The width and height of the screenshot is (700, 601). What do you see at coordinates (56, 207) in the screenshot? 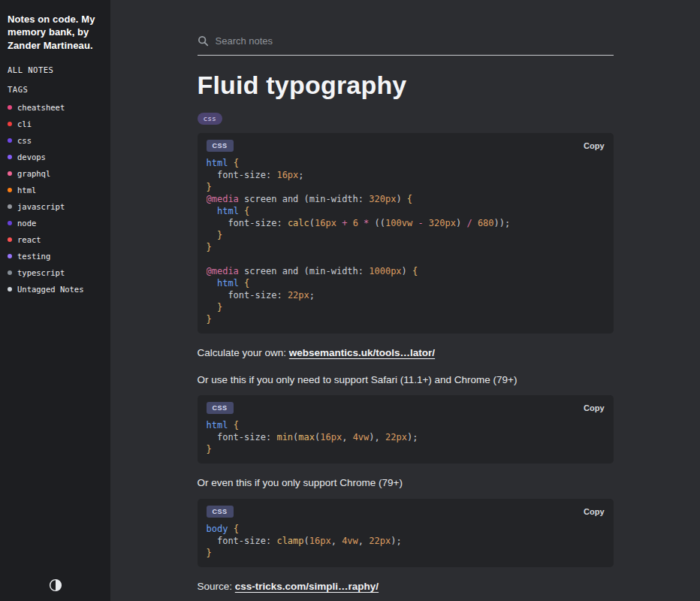
I see `sidebar-tag-javascript: javascript` at bounding box center [56, 207].